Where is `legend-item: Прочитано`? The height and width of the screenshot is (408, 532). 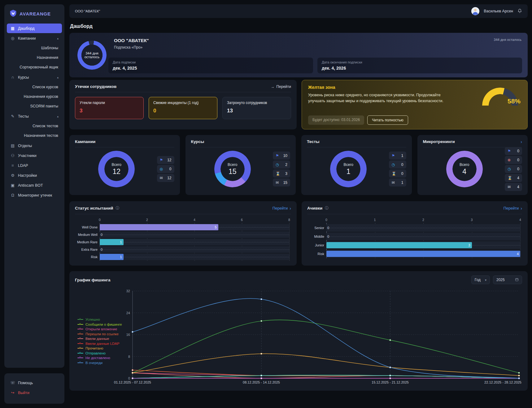
legend-item: Прочитано is located at coordinates (100, 348).